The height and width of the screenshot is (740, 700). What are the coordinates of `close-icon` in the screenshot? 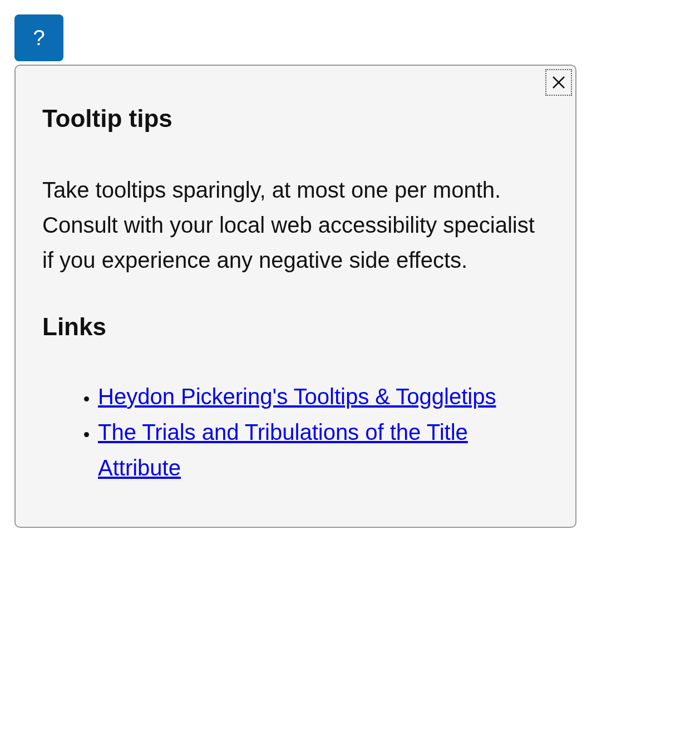 It's located at (559, 82).